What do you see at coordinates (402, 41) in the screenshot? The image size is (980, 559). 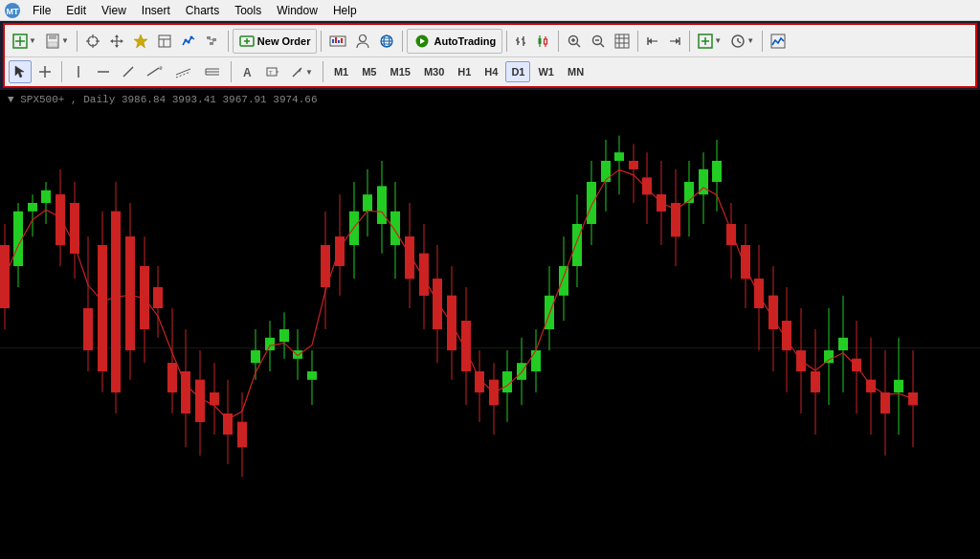 I see `sep4` at bounding box center [402, 41].